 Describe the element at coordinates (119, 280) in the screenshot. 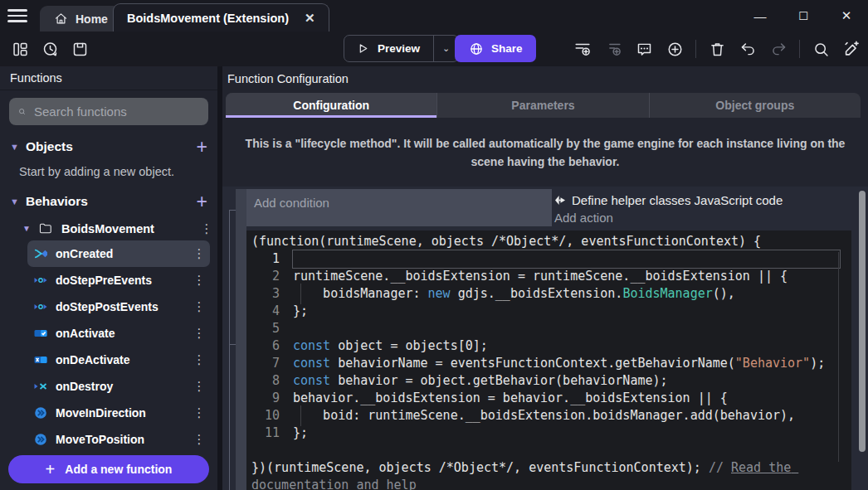

I see `function-item-dosteppreevents: doStepPreEvents ⋮` at that location.